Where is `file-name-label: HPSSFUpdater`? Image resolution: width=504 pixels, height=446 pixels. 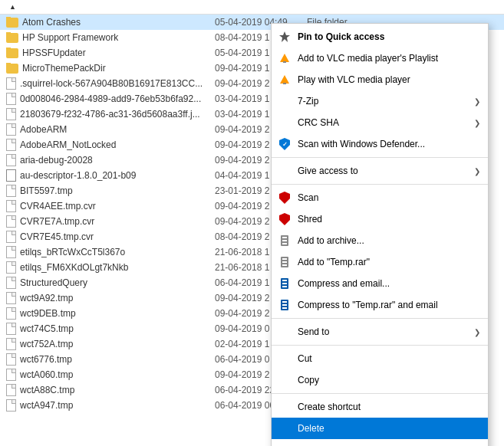
file-name-label: HPSSFUpdater is located at coordinates (54, 53).